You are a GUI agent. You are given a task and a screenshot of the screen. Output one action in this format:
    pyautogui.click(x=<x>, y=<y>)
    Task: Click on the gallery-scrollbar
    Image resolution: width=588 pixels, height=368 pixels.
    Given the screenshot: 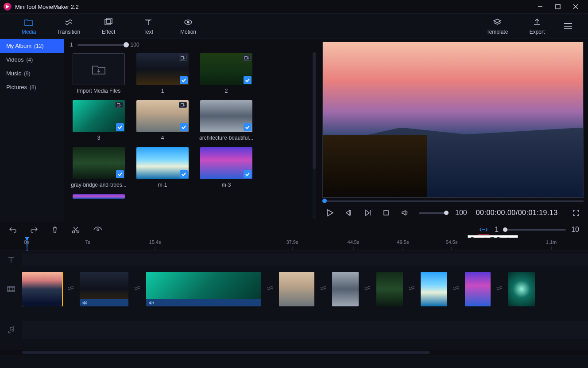 What is the action you would take?
    pyautogui.click(x=314, y=136)
    